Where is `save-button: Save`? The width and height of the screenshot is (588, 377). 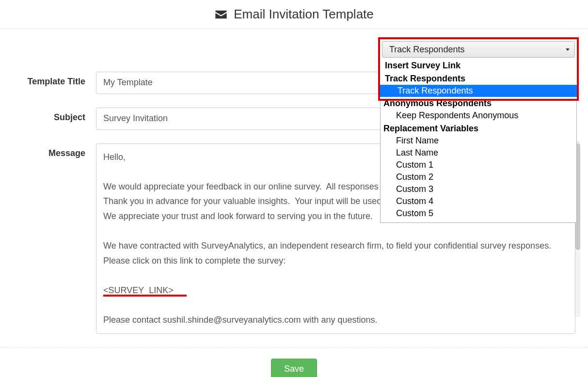 save-button: Save is located at coordinates (294, 368).